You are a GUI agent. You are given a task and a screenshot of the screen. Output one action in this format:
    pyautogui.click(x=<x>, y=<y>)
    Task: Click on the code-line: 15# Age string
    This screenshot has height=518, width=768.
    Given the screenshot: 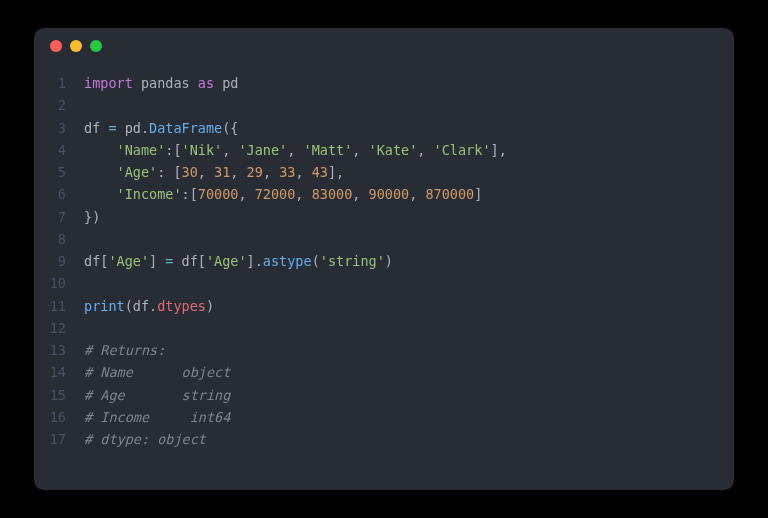 What is the action you would take?
    pyautogui.click(x=384, y=395)
    